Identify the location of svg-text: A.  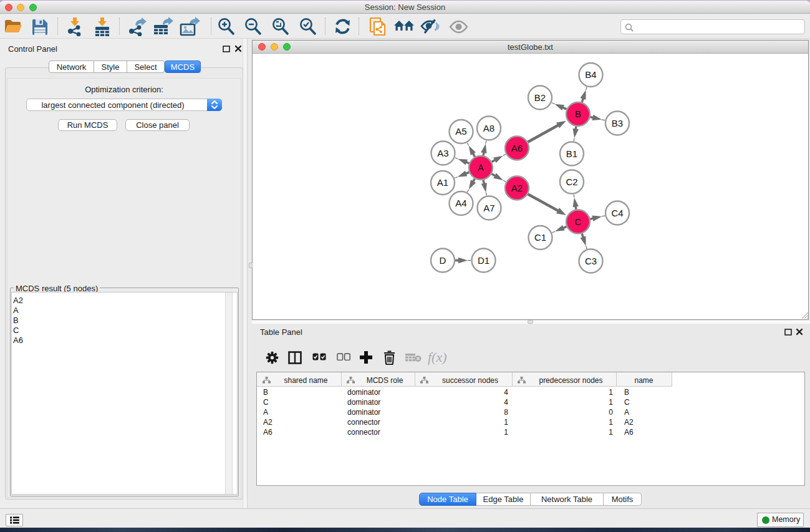
(481, 167).